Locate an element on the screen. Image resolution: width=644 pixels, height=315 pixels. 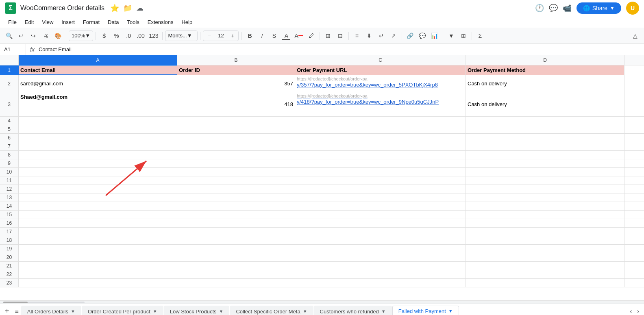
link-c3: https://[redacted]/checkout/order-pa y/4… is located at coordinates (368, 99).